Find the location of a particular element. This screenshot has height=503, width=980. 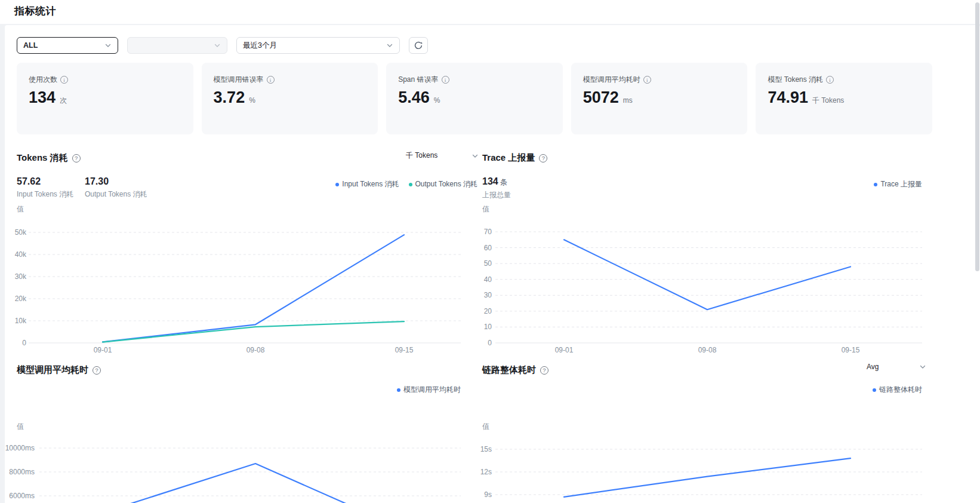

section-title-trace: Trace 上报量 ? is located at coordinates (514, 158).